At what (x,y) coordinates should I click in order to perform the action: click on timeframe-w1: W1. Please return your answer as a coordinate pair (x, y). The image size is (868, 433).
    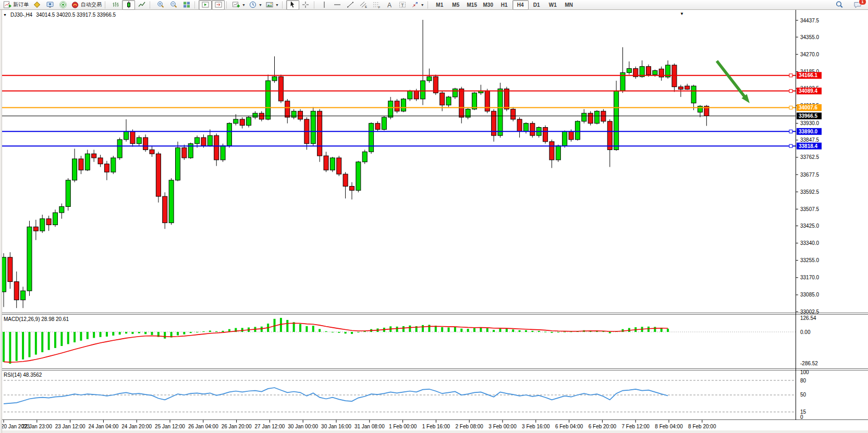
    Looking at the image, I should click on (553, 5).